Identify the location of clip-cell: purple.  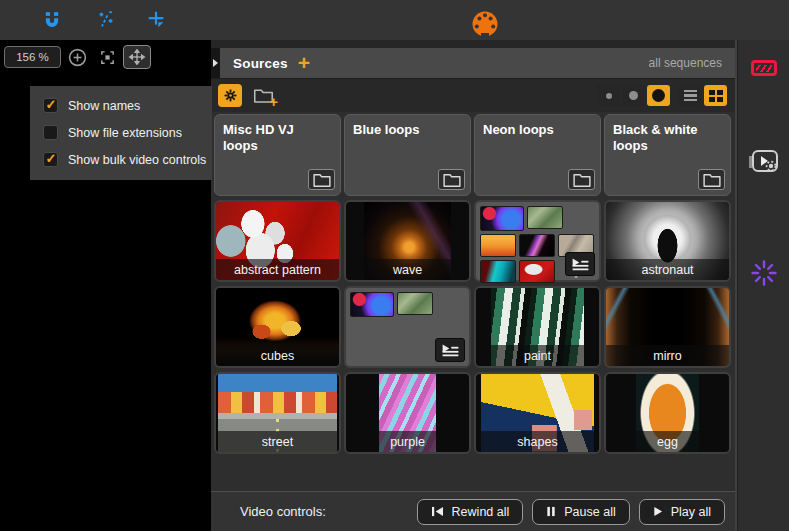
(408, 413).